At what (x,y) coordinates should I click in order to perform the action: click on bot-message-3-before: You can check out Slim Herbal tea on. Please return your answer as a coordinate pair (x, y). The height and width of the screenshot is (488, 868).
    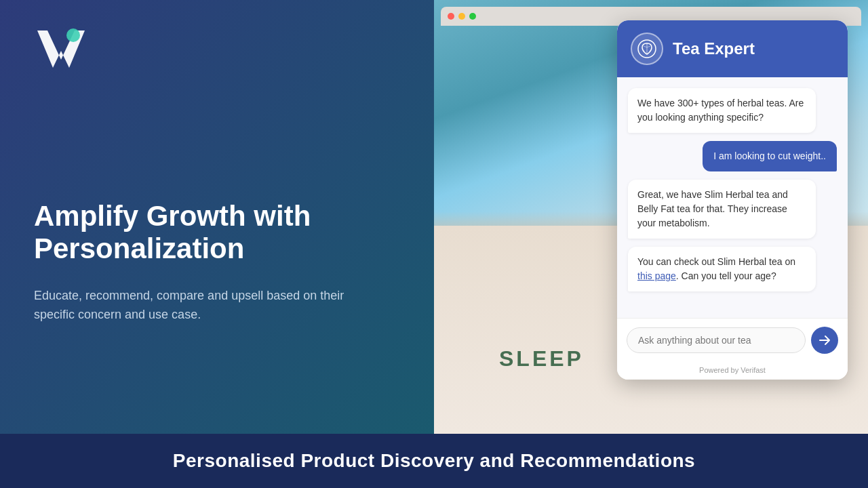
    Looking at the image, I should click on (716, 262).